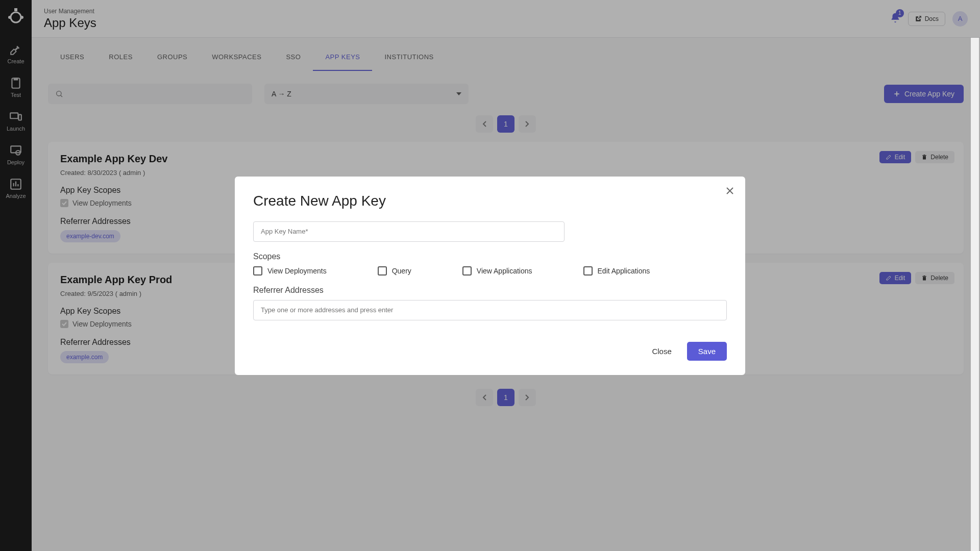  Describe the element at coordinates (402, 271) in the screenshot. I see `scope-label: Query` at that location.